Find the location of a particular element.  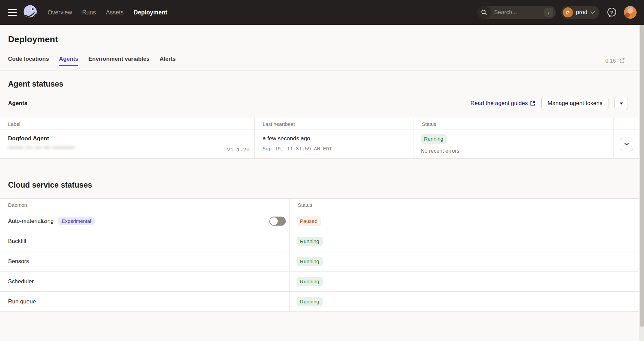

agent-status-badge: Running is located at coordinates (434, 139).